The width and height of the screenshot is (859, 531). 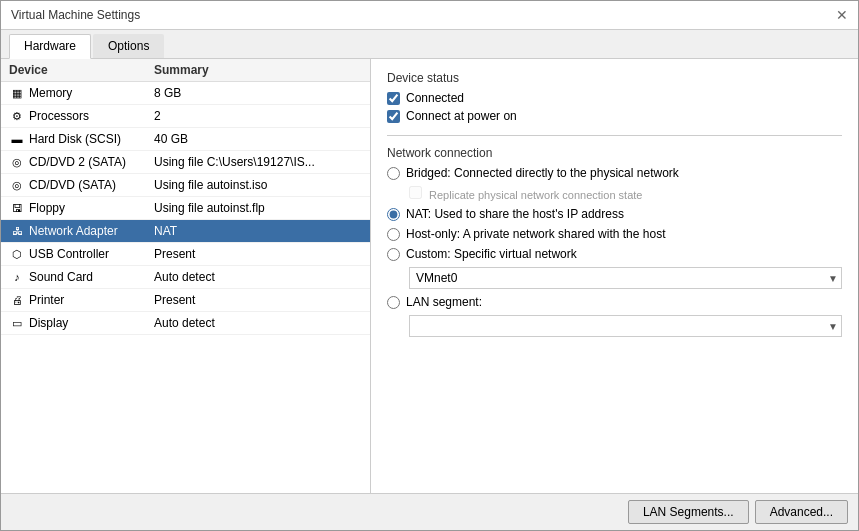 I want to click on device-summary: 2, so click(x=258, y=116).